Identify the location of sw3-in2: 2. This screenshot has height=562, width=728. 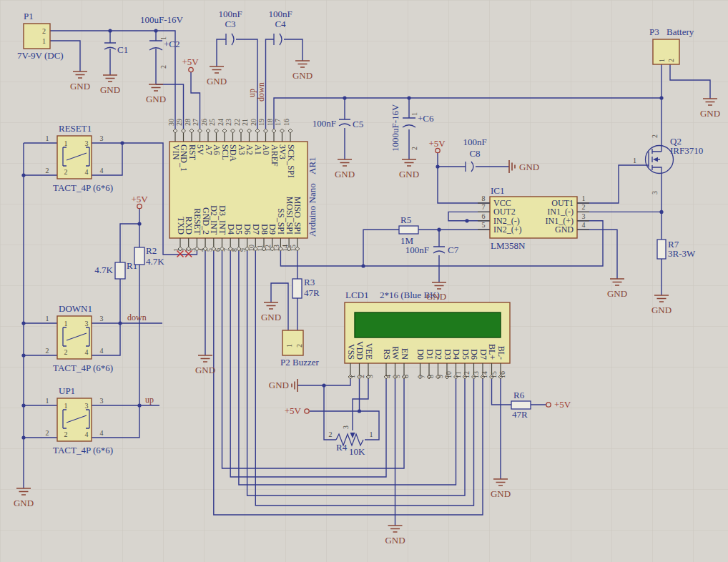
(66, 435).